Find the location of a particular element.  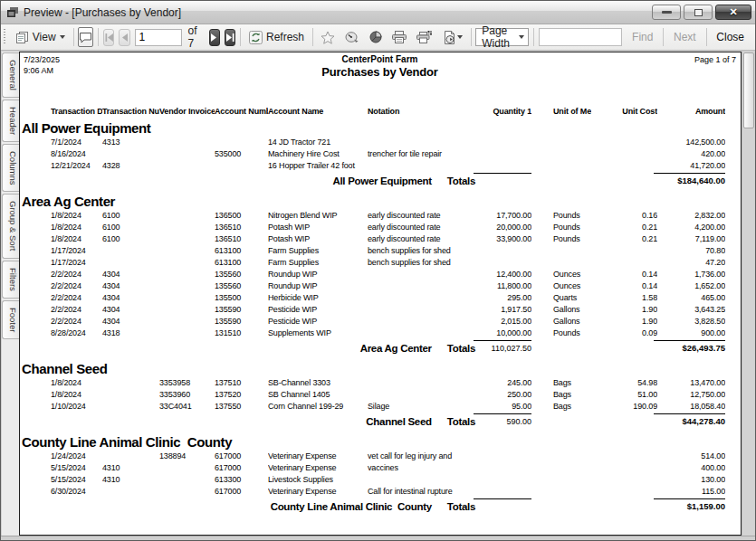

find-next-button: Next is located at coordinates (684, 37).